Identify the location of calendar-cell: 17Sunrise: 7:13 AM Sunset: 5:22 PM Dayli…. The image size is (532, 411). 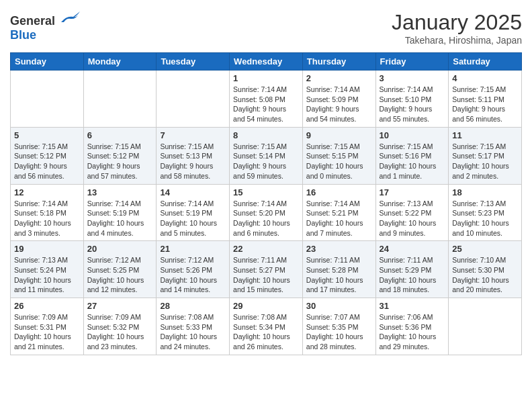
(412, 212).